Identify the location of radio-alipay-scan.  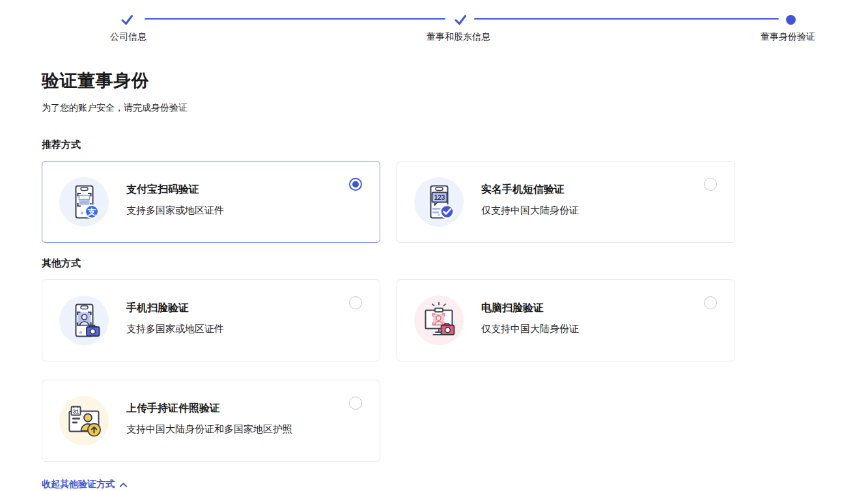
(356, 184).